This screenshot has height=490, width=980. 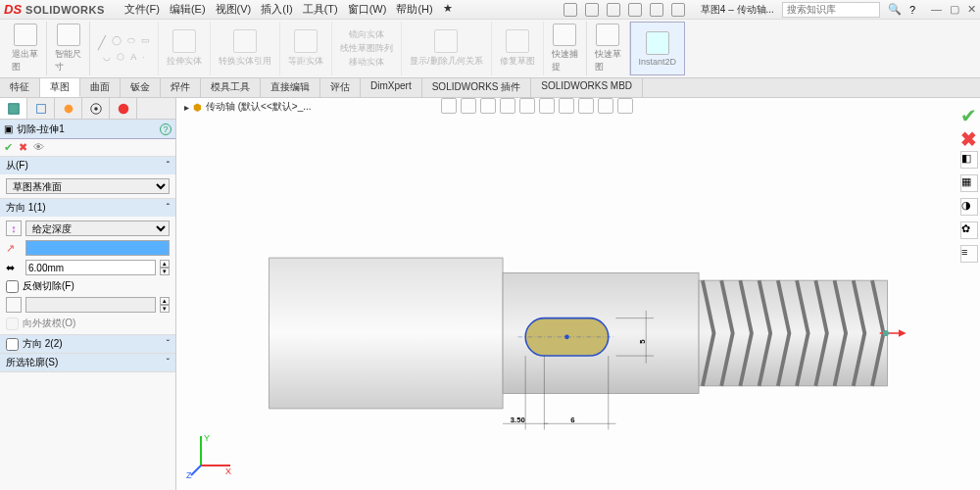 What do you see at coordinates (248, 107) in the screenshot?
I see `feature-breadcrumb: ▸ ⬢ 传动轴 (默认<<默认>_...` at bounding box center [248, 107].